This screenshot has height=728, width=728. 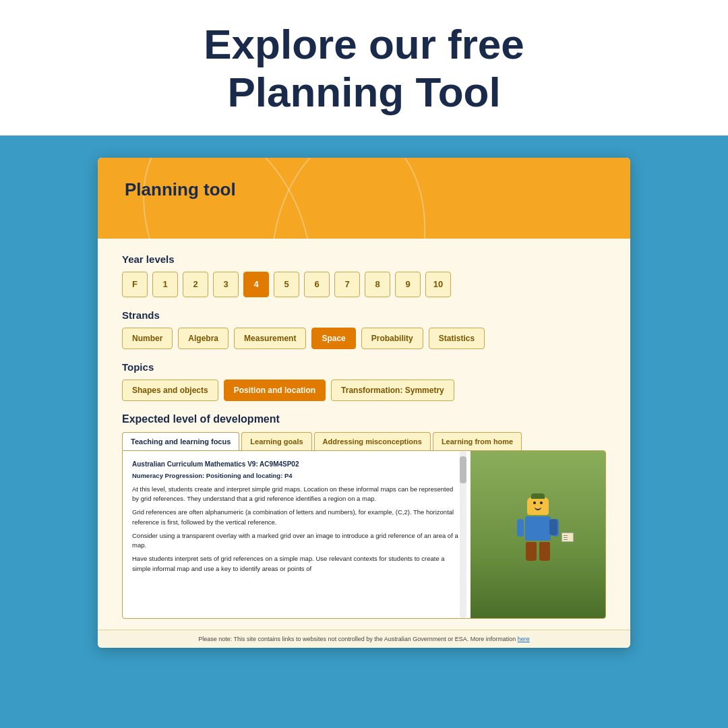 What do you see at coordinates (538, 535) in the screenshot?
I see `content-image` at bounding box center [538, 535].